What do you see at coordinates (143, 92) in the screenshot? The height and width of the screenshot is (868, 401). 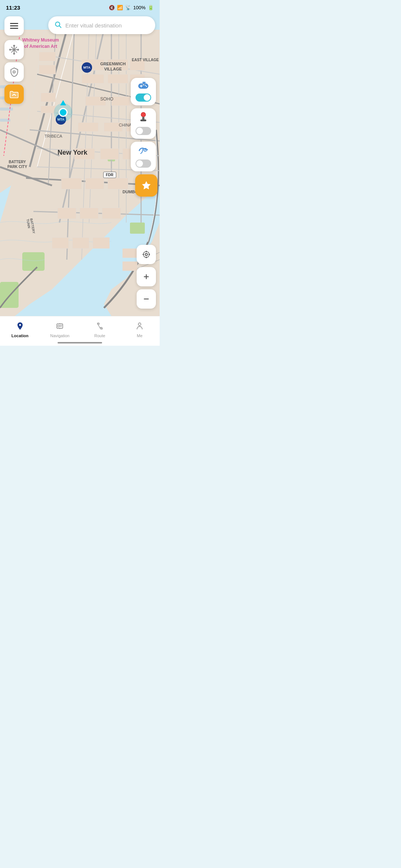 I see `gamepad-panel` at bounding box center [143, 92].